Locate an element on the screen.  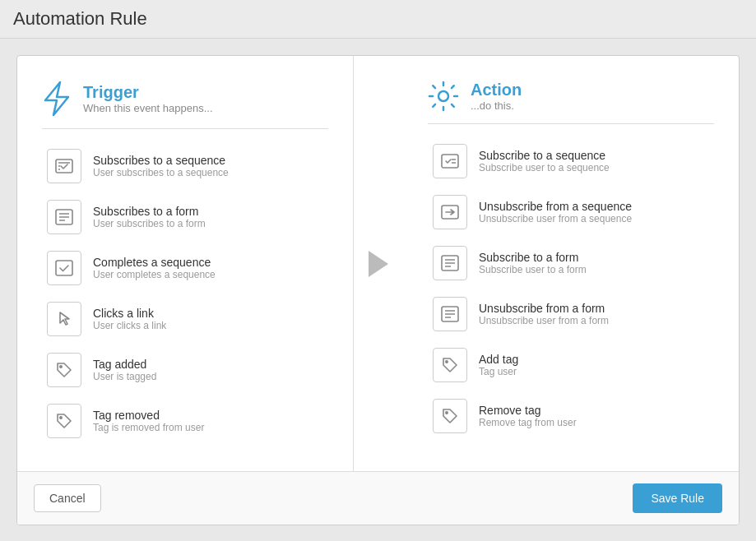
action-item-unsubscribe-form-title: Unsubscribe from a form is located at coordinates (544, 308).